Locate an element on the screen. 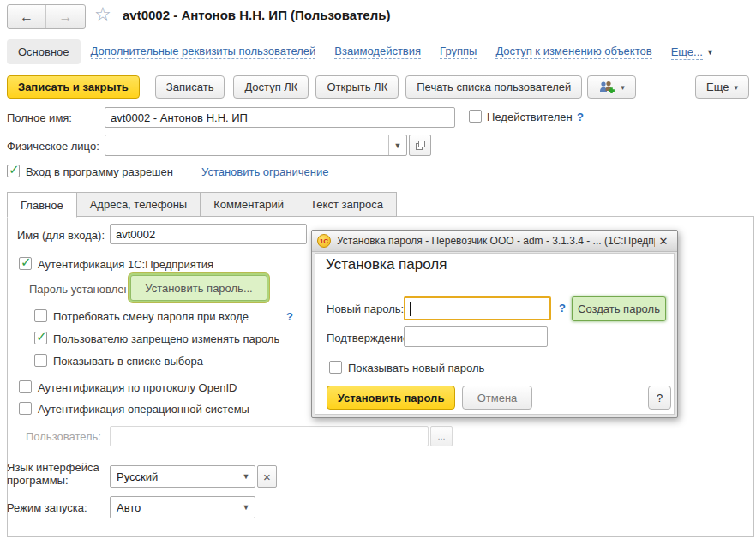 Image resolution: width=756 pixels, height=539 pixels. back-icon: ← is located at coordinates (27, 17).